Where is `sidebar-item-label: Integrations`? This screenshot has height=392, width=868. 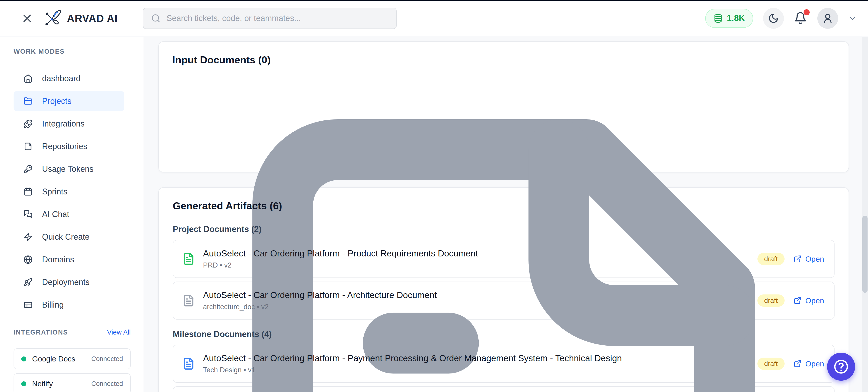 sidebar-item-label: Integrations is located at coordinates (63, 124).